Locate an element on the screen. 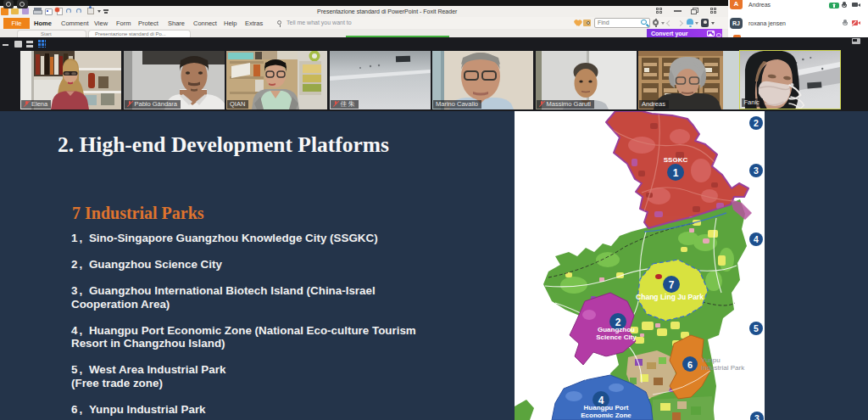 This screenshot has width=868, height=420. svg-text: Science City is located at coordinates (616, 338).